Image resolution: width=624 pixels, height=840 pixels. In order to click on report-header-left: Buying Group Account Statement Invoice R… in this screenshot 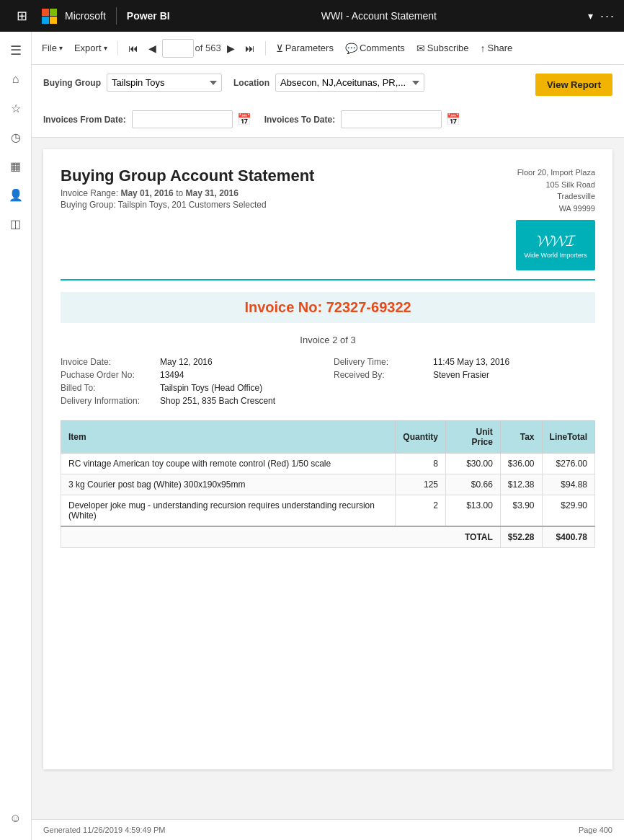, I will do `click(187, 189)`.